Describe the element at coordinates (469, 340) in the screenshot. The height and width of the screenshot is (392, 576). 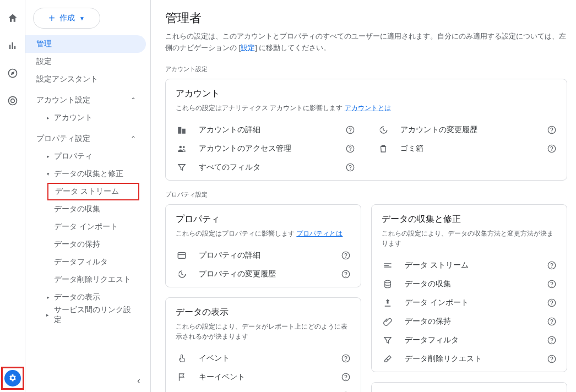
I see `row-collect-filter: データフィルタ` at that location.